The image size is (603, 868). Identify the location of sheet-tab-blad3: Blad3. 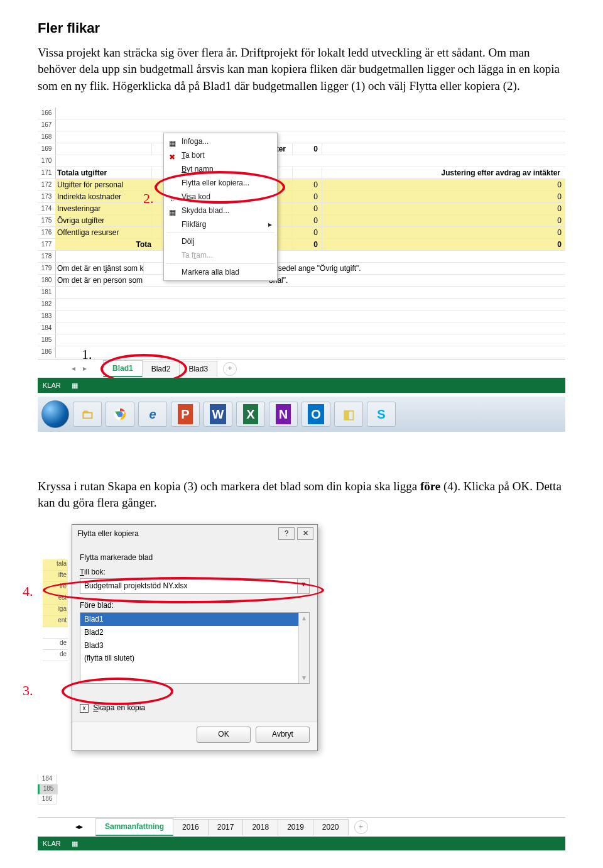
(198, 369).